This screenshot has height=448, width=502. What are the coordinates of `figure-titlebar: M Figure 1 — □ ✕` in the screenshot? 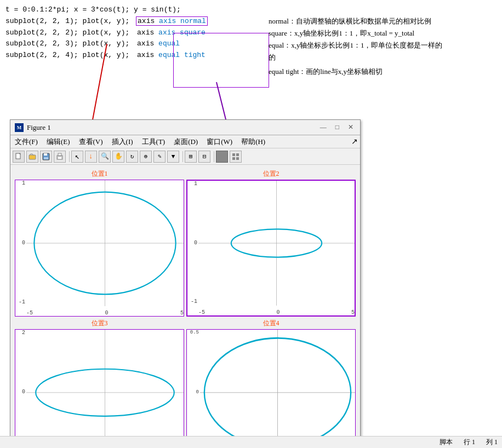 It's located at (185, 128).